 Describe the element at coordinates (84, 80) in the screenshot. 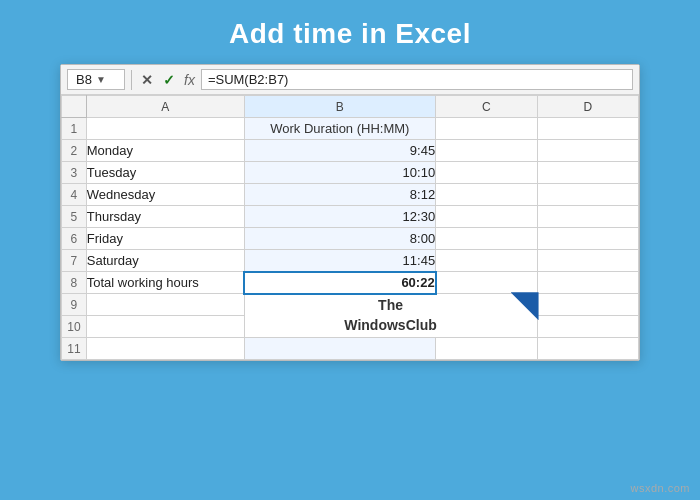

I see `cell-ref-label: B8` at that location.